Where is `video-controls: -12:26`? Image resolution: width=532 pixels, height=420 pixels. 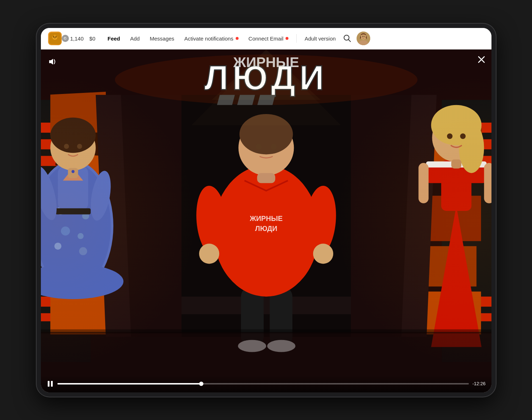
video-controls: -12:26 is located at coordinates (266, 384).